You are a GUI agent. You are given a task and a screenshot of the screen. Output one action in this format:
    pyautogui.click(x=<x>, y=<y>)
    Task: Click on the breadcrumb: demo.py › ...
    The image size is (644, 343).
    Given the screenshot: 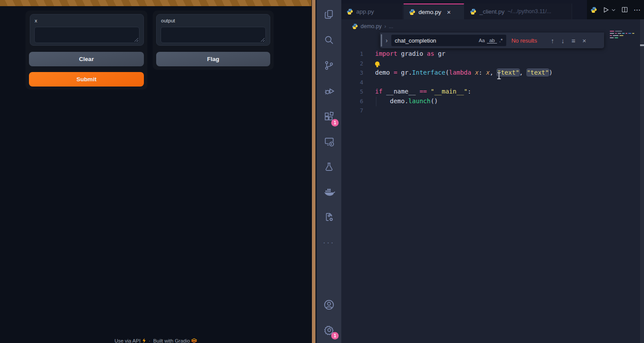 What is the action you would take?
    pyautogui.click(x=373, y=26)
    